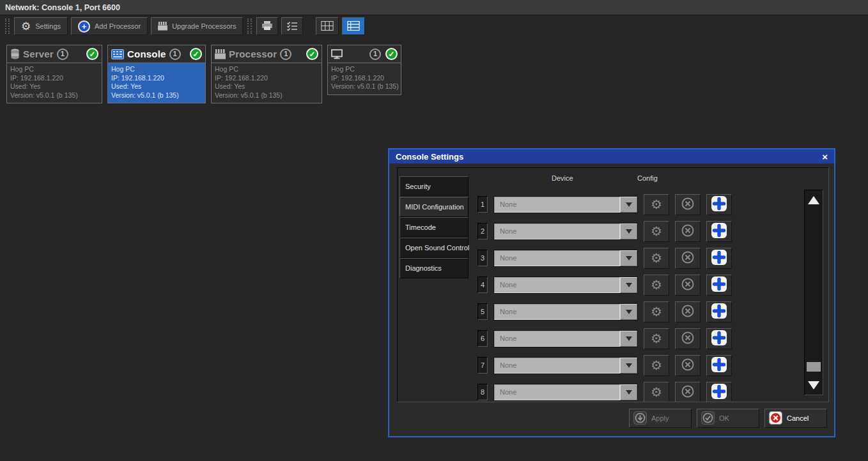 The image size is (868, 461). I want to click on node-count-badge: 1, so click(286, 54).